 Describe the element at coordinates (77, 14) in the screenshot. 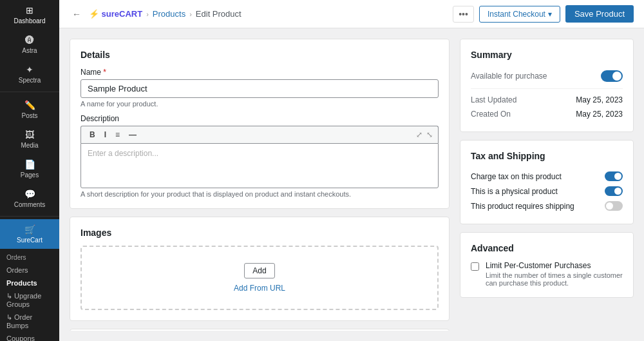

I see `back-button: ←` at that location.